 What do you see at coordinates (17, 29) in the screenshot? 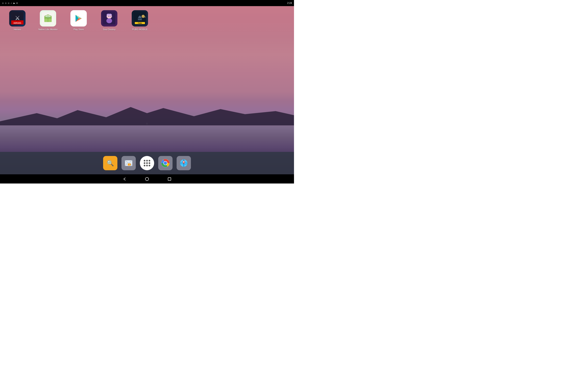
I see `app-label-heroes: Heroes` at bounding box center [17, 29].